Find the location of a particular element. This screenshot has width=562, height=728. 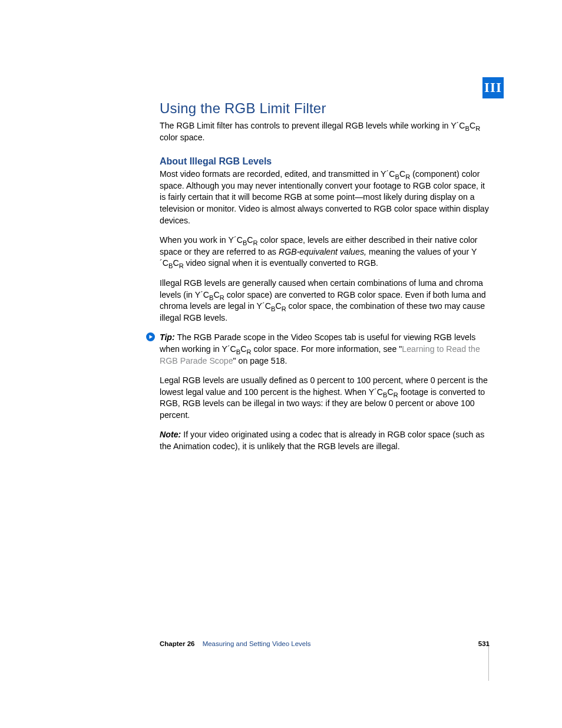

note-paragraph: Note: If your video originated using a c… is located at coordinates (325, 441).